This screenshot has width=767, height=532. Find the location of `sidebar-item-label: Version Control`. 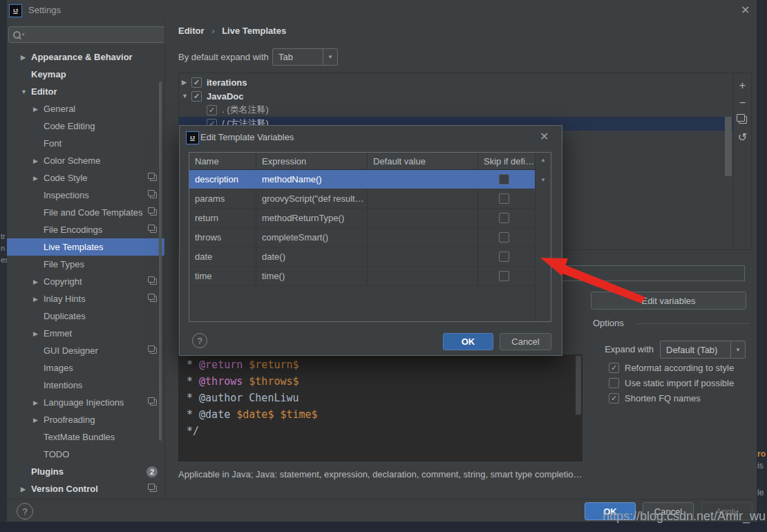

sidebar-item-label: Version Control is located at coordinates (65, 489).